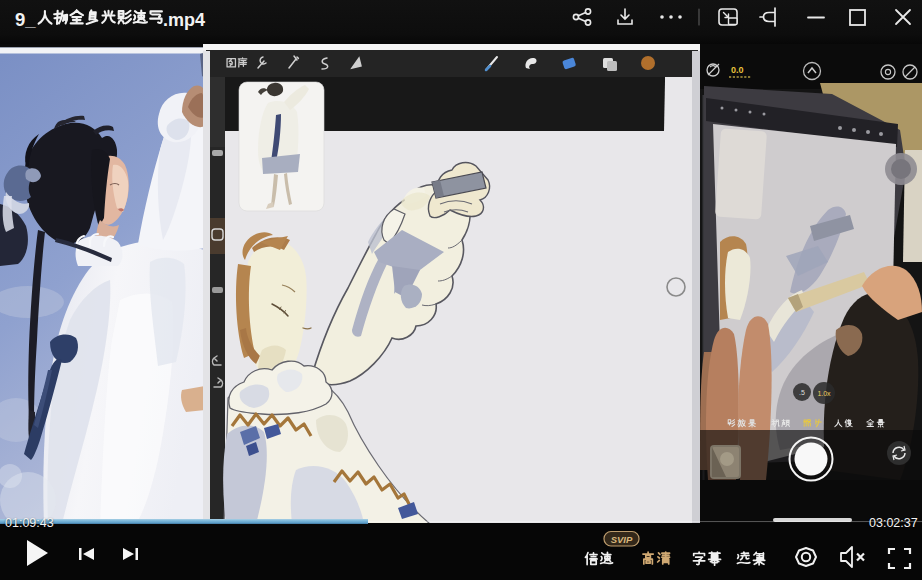  Describe the element at coordinates (184, 20) in the screenshot. I see `svg-text: .mp4` at that location.